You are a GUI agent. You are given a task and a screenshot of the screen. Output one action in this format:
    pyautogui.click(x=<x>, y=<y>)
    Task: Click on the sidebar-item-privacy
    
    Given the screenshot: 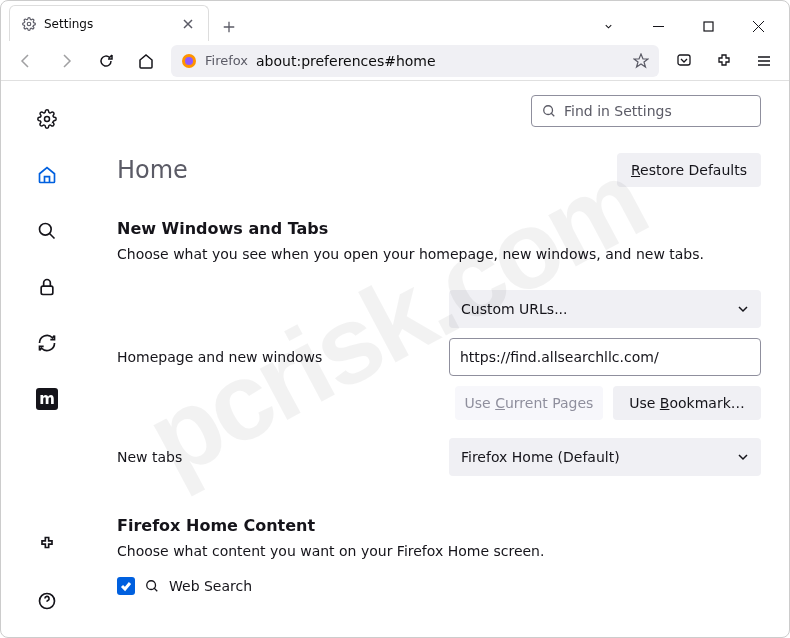 What is the action you would take?
    pyautogui.click(x=47, y=287)
    